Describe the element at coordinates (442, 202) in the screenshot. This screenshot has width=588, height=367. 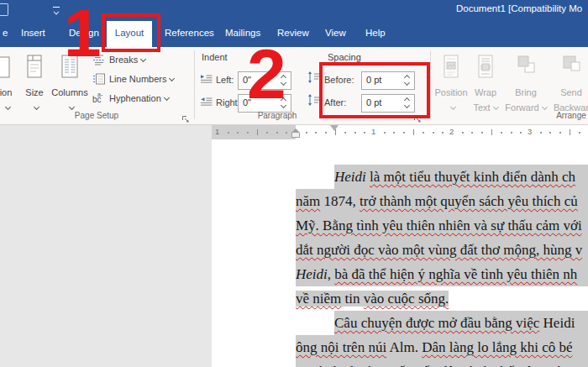
I see `text-line: năm 1874, trở thành một quyển sách yêu t…` at that location.